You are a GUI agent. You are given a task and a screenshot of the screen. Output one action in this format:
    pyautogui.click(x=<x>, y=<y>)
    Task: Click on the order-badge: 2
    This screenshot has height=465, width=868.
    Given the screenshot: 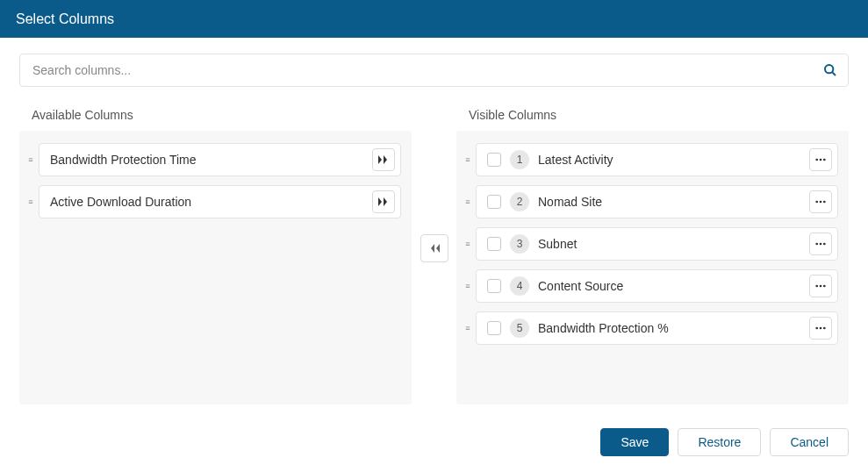 What is the action you would take?
    pyautogui.click(x=520, y=202)
    